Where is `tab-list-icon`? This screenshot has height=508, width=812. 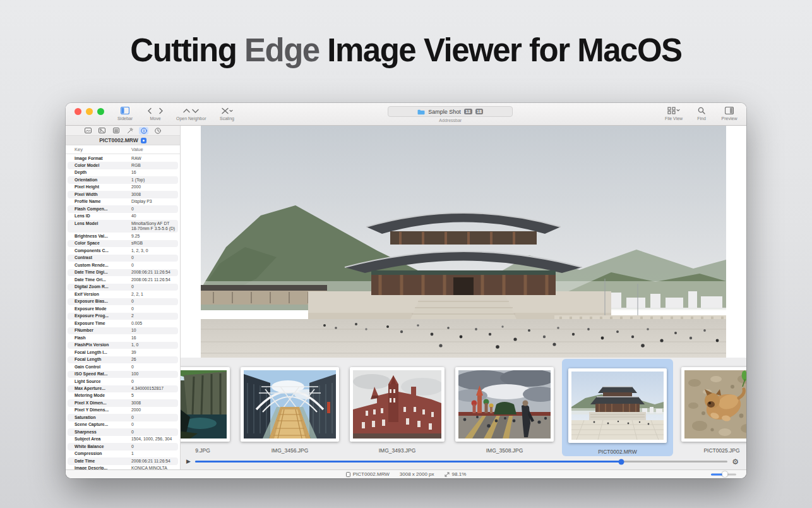 tab-list-icon is located at coordinates (116, 131).